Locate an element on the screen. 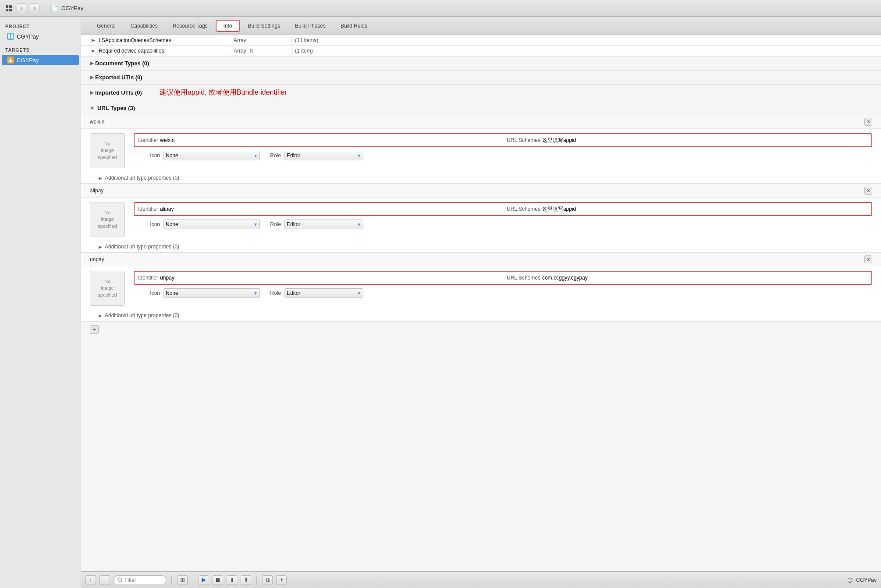 This screenshot has height=588, width=881. url-entry-body-alipay: Noimagespecified Identifier URL Schemes is located at coordinates (481, 220).